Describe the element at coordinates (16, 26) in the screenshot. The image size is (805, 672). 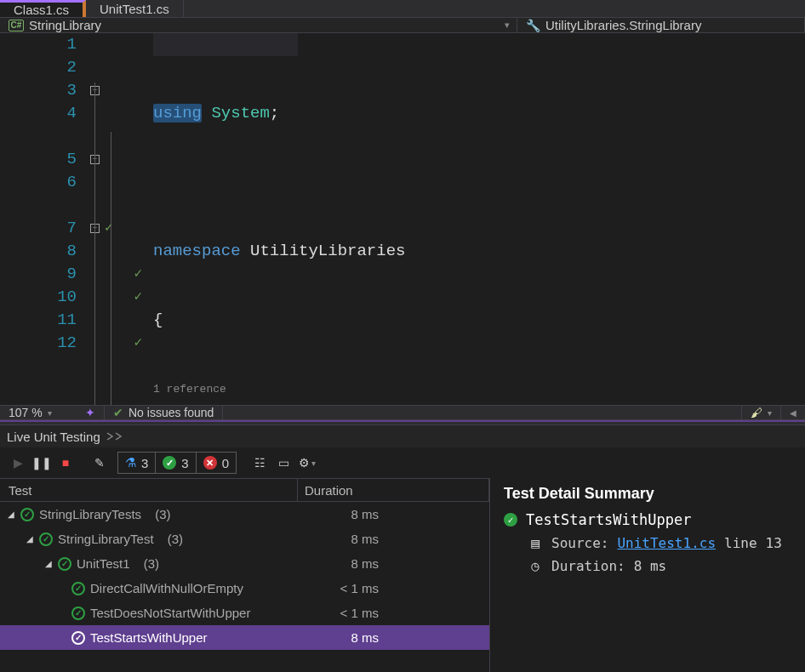
I see `csharp-icon: C#` at that location.